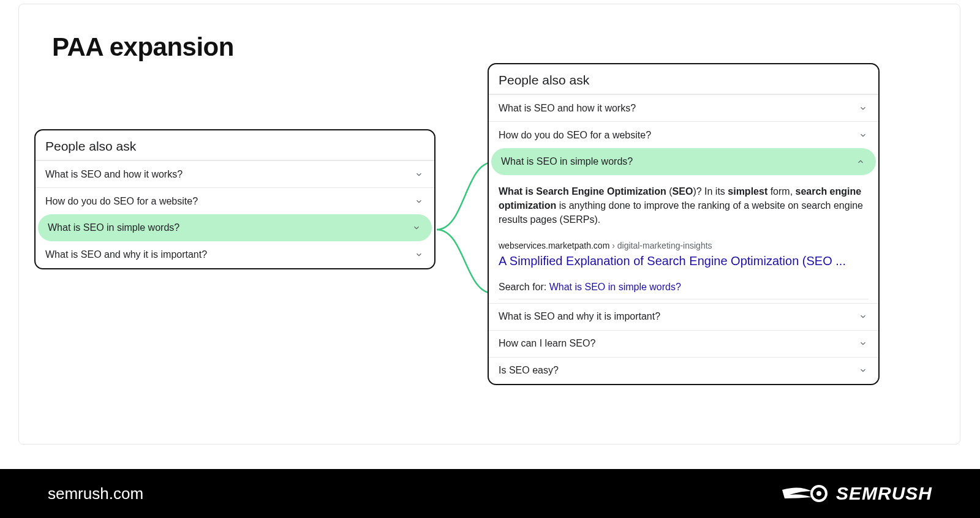 This screenshot has height=518, width=980. I want to click on paa-question: How can I learn SEO?, so click(547, 343).